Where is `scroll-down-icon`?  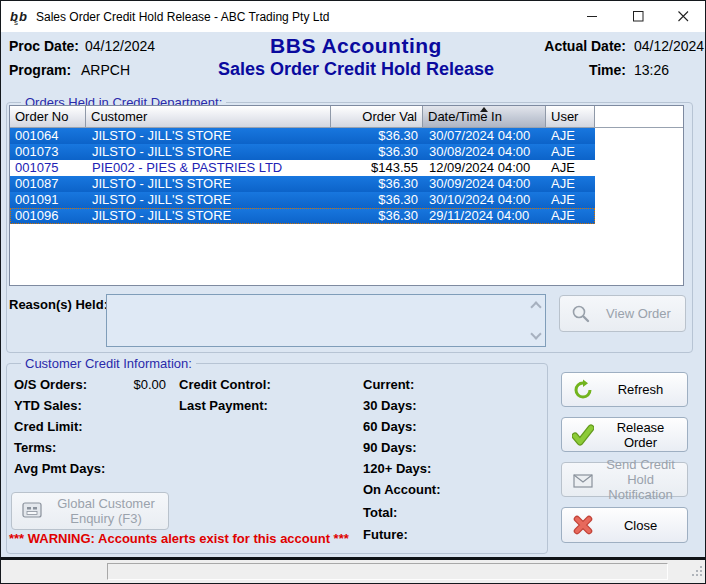
scroll-down-icon is located at coordinates (536, 334).